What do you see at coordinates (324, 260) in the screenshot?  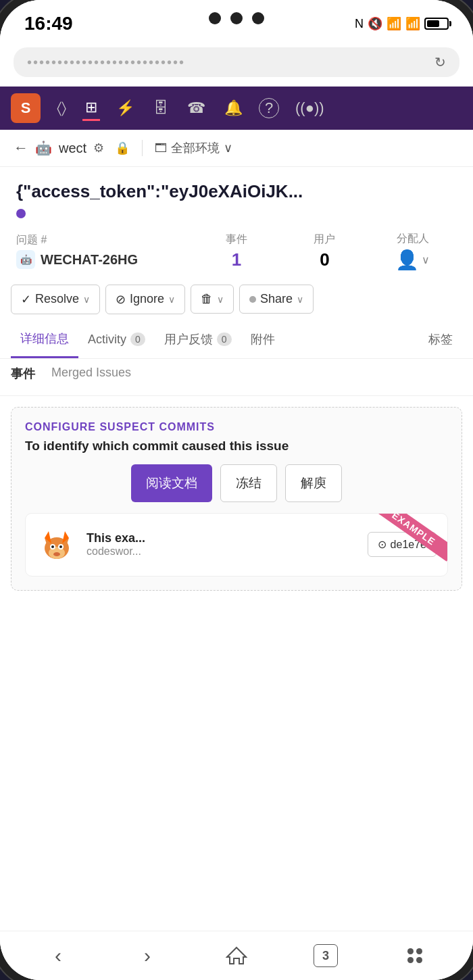 I see `user-count: 0` at bounding box center [324, 260].